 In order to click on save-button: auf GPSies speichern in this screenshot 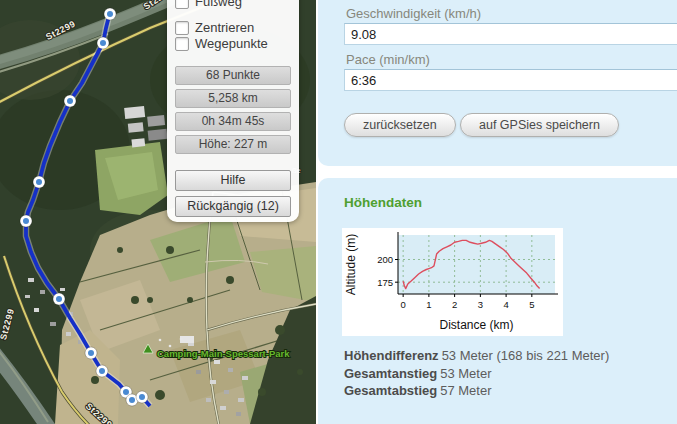, I will do `click(540, 125)`.